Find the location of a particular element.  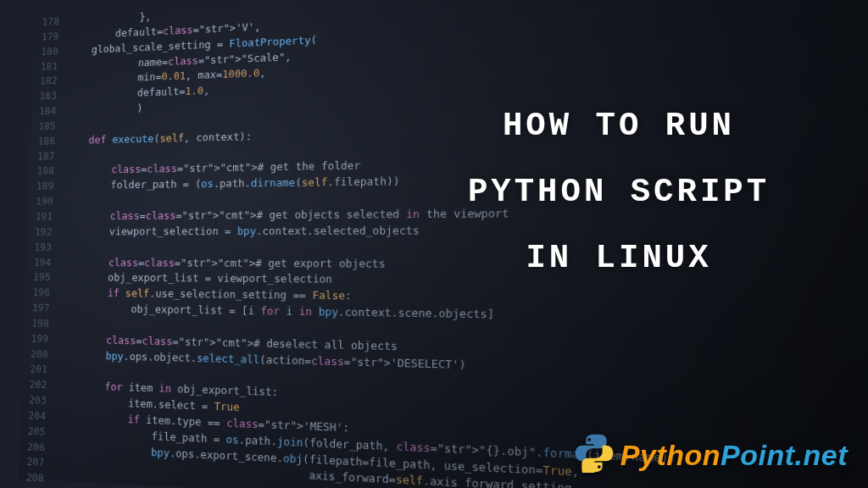

brand-watermark: PythonPoint.net is located at coordinates (711, 455).